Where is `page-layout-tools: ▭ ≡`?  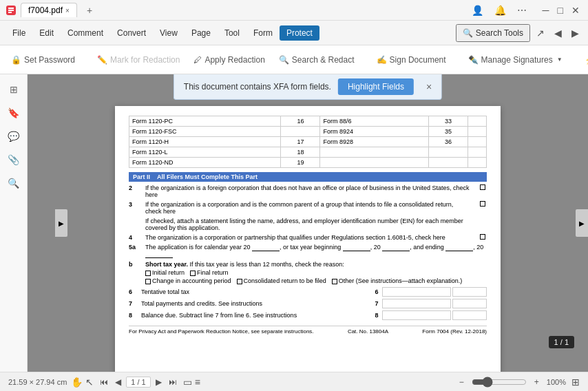
page-layout-tools: ▭ ≡ is located at coordinates (191, 382).